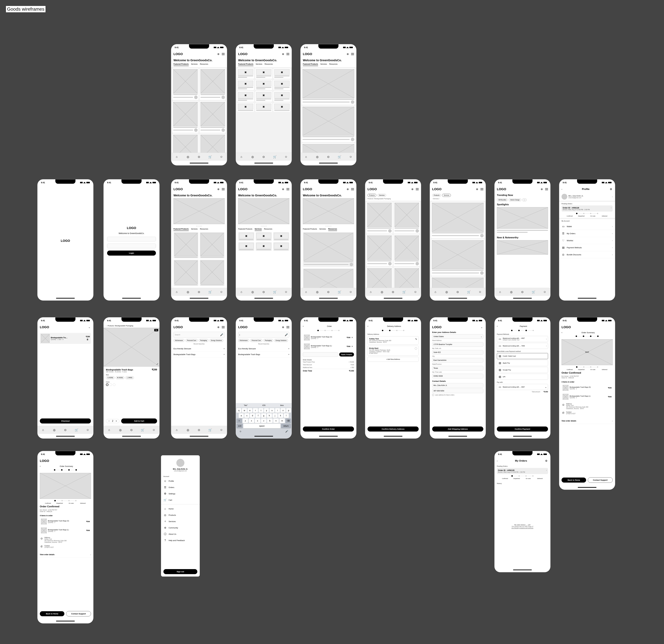  What do you see at coordinates (372, 195) in the screenshot?
I see `pill-products: Products` at bounding box center [372, 195].